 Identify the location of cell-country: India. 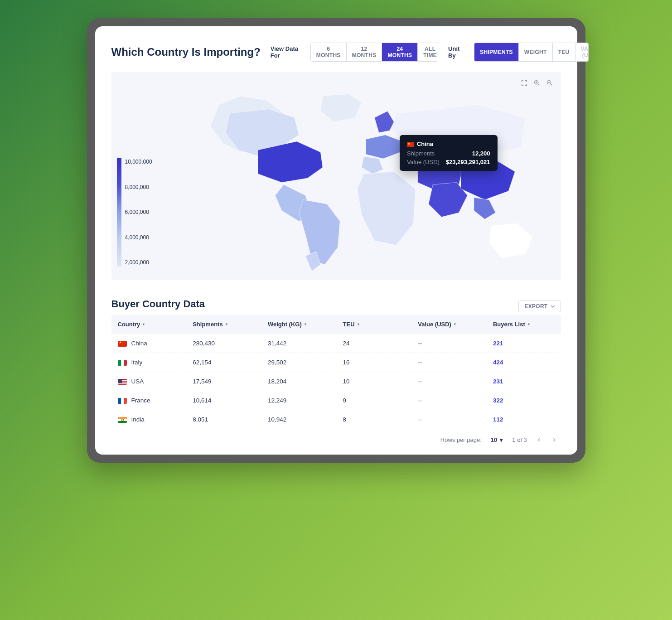
(155, 420).